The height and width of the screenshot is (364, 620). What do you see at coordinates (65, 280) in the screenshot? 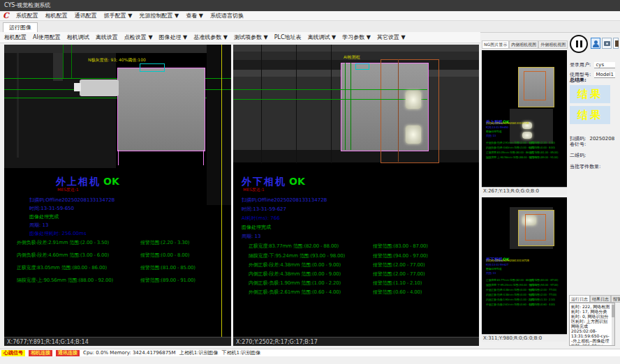
I see `measurement-row: 隔膜宽度-上:90.56mm 范围:(88.00 - 92.00)` at bounding box center [65, 280].